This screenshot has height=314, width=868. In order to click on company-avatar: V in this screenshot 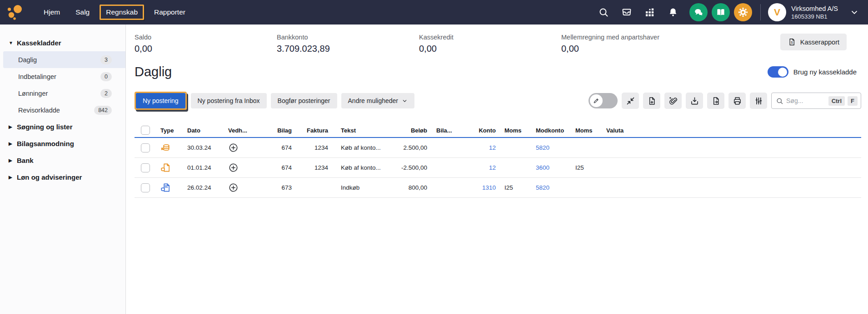, I will do `click(777, 12)`.